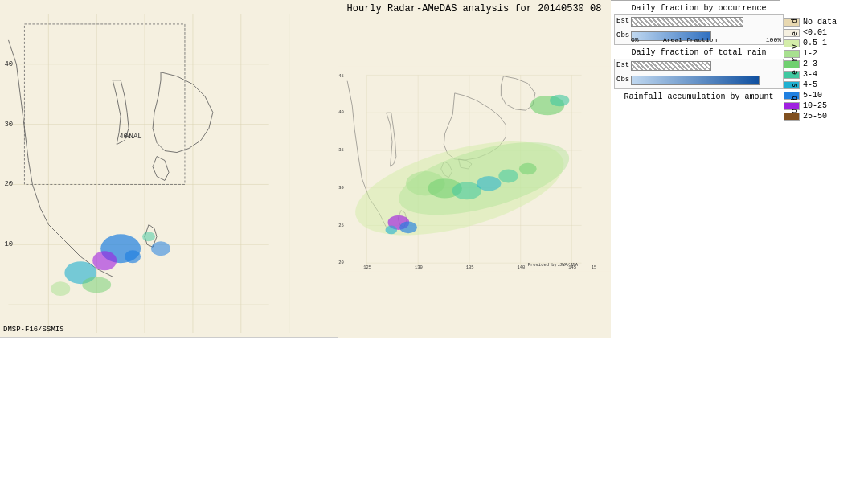  What do you see at coordinates (553, 265) in the screenshot?
I see `svg-text: Provided by:JWA/JMA` at bounding box center [553, 265].